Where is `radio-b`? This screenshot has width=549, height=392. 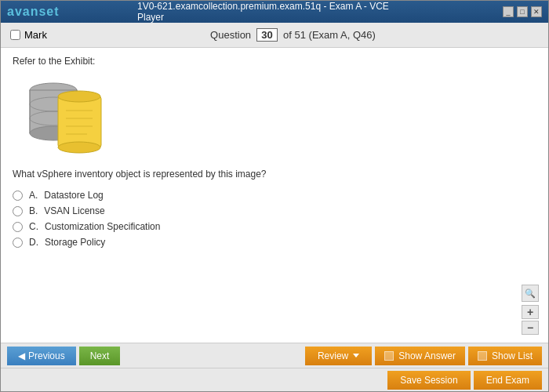 radio-b is located at coordinates (17, 212).